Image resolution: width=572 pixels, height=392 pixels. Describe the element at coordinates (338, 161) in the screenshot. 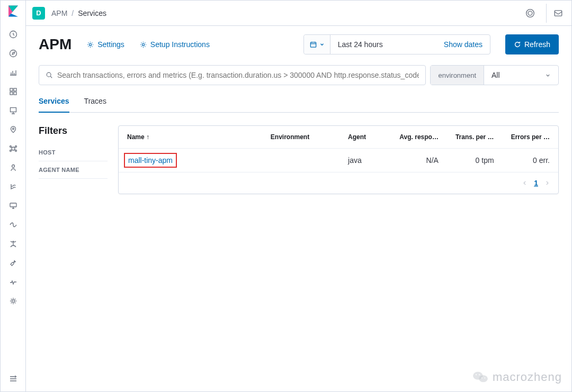

I see `table-row: mall-tiny-apm java N/A 0 tpm 0 err.` at that location.